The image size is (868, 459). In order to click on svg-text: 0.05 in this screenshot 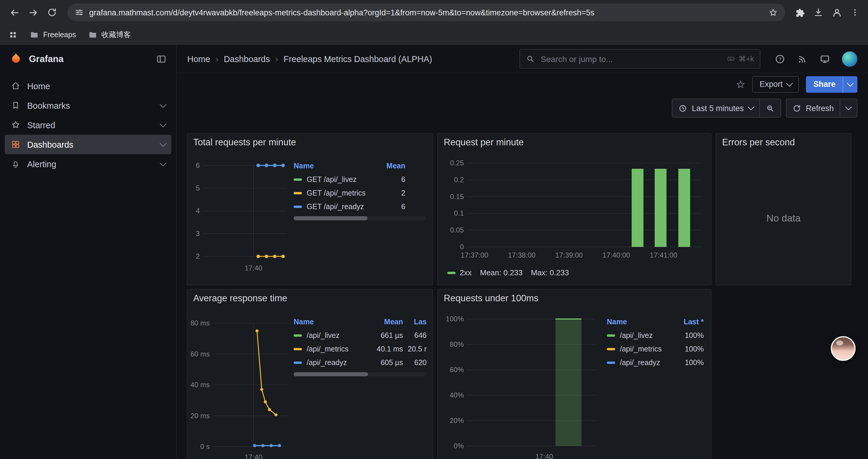, I will do `click(457, 230)`.